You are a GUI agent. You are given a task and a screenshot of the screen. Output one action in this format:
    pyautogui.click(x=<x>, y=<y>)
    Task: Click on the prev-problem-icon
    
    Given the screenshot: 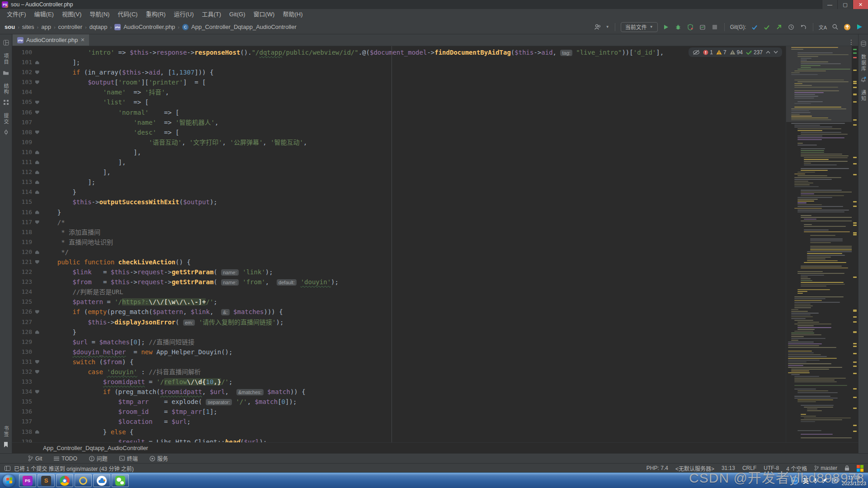 What is the action you would take?
    pyautogui.click(x=768, y=52)
    